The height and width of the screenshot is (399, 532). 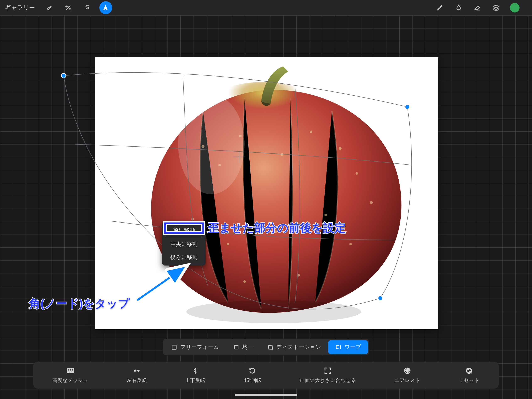 I want to click on action-nearest-label: ニアレスト, so click(x=407, y=380).